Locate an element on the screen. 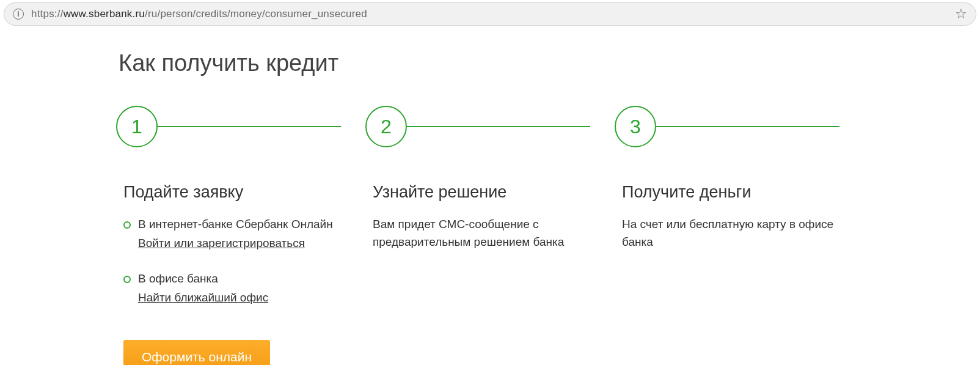 The image size is (980, 365). step-title: Узнайте решение is located at coordinates (481, 192).